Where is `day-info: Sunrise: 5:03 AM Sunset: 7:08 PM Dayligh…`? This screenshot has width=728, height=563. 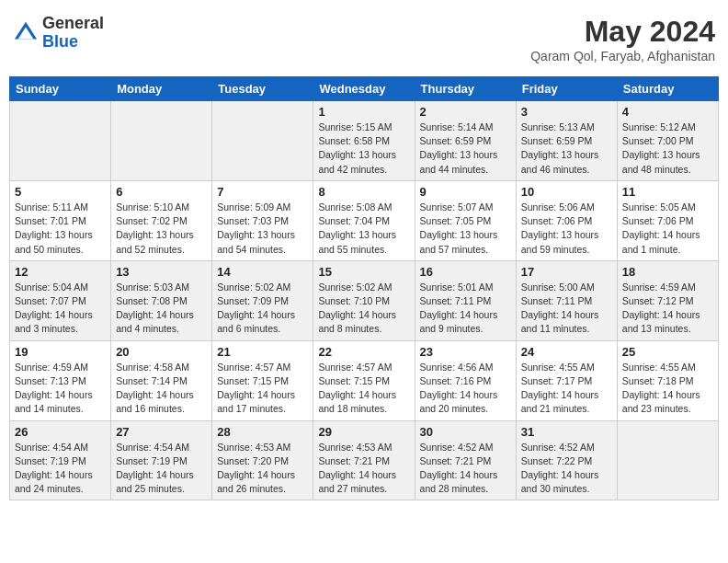 day-info: Sunrise: 5:03 AM Sunset: 7:08 PM Dayligh… is located at coordinates (162, 309).